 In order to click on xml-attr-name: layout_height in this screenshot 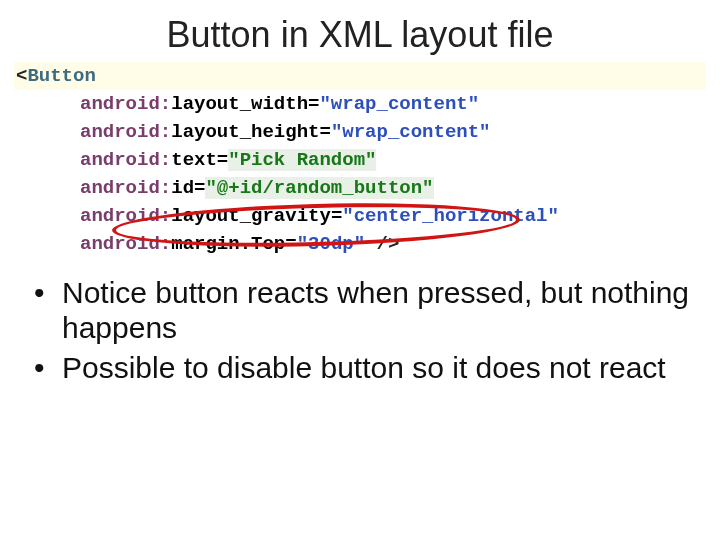, I will do `click(245, 132)`.